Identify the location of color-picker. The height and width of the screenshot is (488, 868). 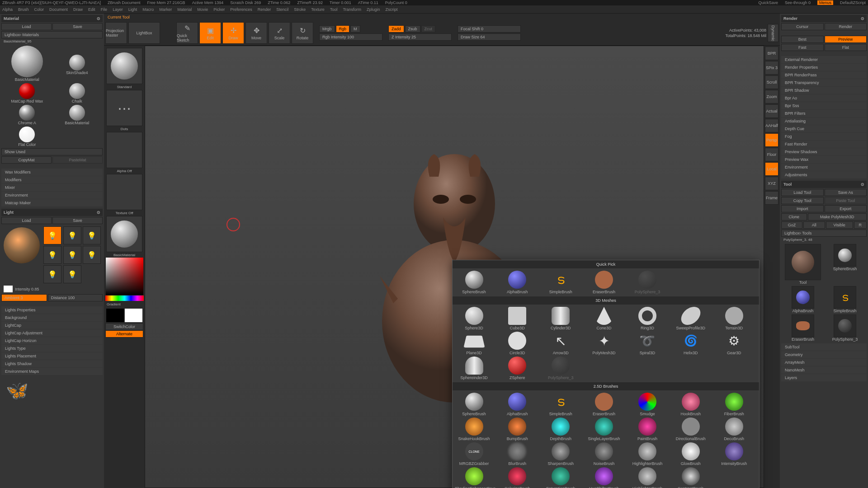
(125, 277).